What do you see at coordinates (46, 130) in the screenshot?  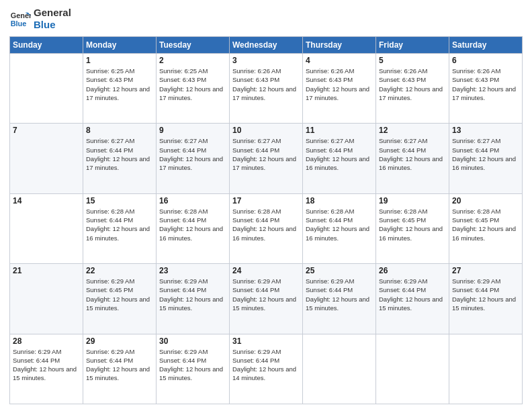 I see `day-number: 7` at bounding box center [46, 130].